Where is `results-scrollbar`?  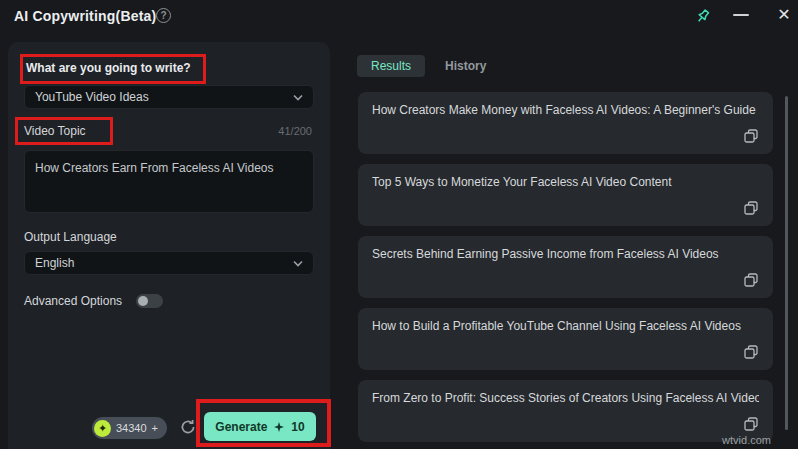 results-scrollbar is located at coordinates (786, 263).